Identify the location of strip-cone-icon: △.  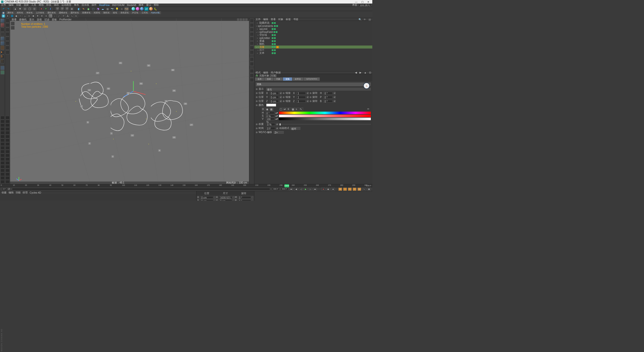
(25, 16).